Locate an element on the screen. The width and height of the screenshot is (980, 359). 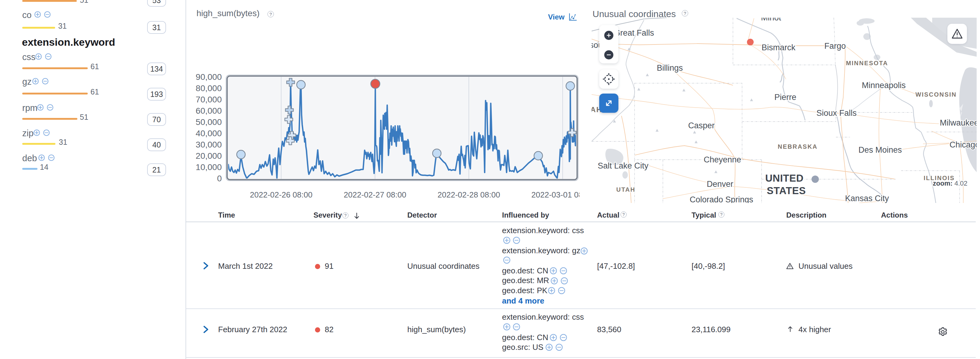
svg-text: UNITED is located at coordinates (784, 178).